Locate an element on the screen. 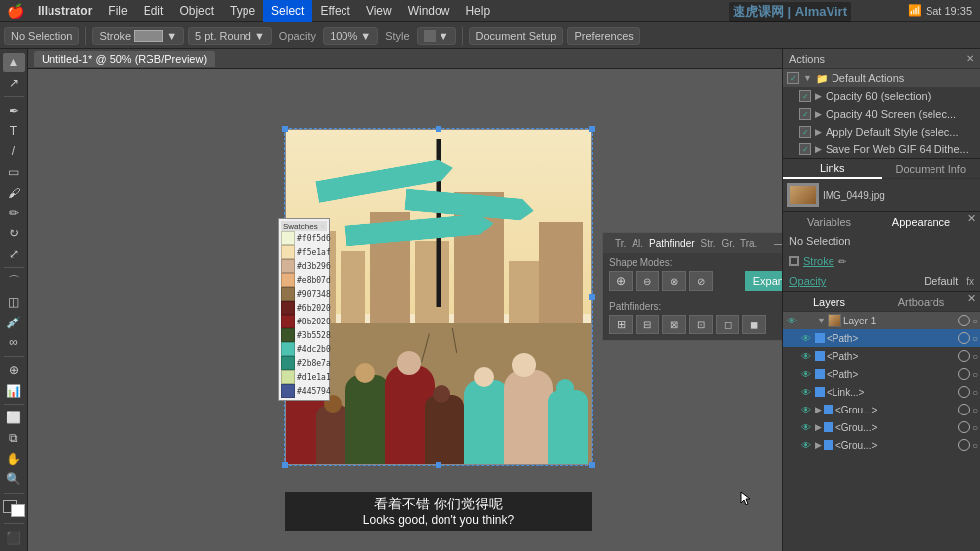  type-tool: T is located at coordinates (14, 131).